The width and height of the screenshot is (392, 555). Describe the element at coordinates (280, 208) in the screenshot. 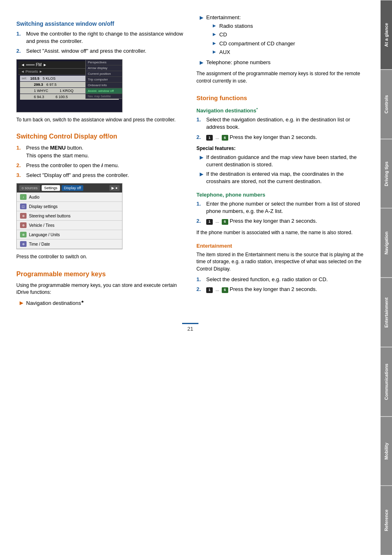

I see `phone-step-1: 1. Enter the phone number or select the …` at that location.